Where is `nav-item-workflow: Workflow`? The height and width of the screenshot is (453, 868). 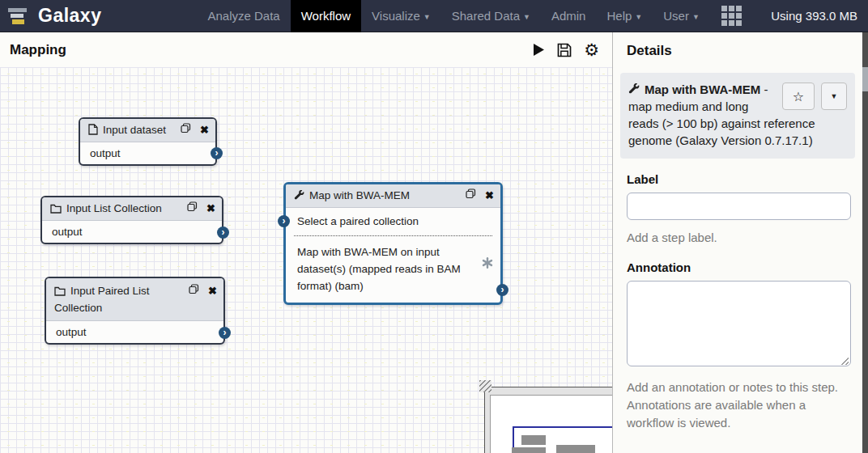 nav-item-workflow: Workflow is located at coordinates (326, 16).